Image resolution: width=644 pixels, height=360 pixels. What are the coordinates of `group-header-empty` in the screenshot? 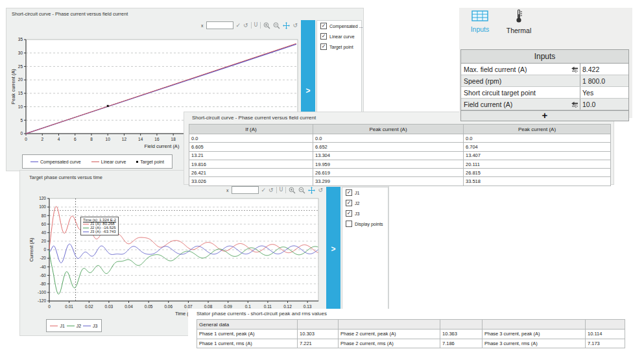 It's located at (318, 324).